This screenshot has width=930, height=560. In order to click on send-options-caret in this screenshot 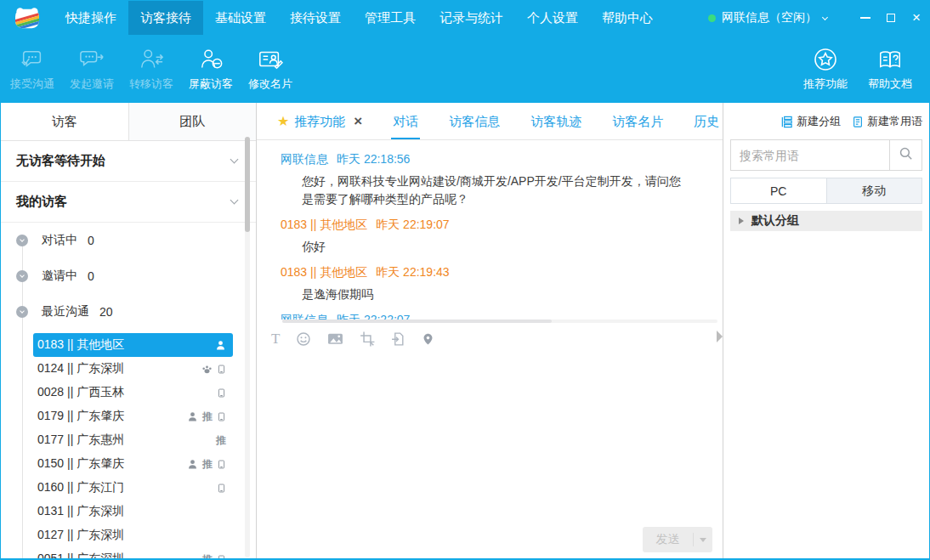, I will do `click(703, 540)`.